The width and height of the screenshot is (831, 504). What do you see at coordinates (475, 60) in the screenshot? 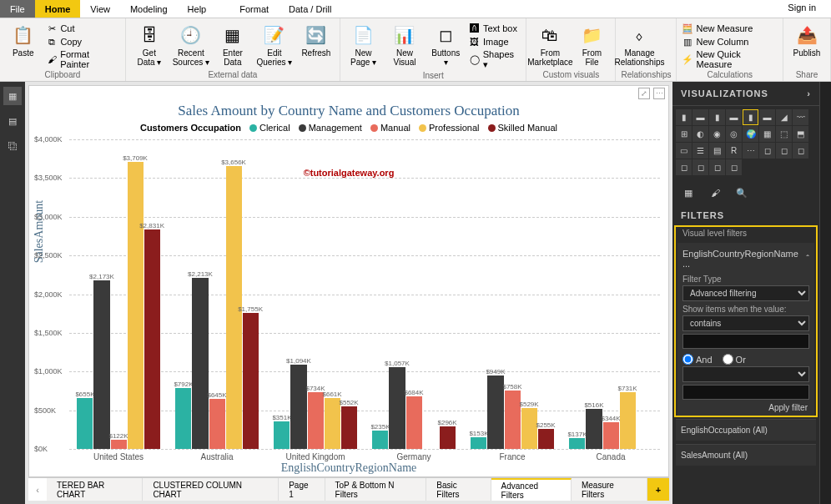
I see `shapes-icon: ◯` at bounding box center [475, 60].